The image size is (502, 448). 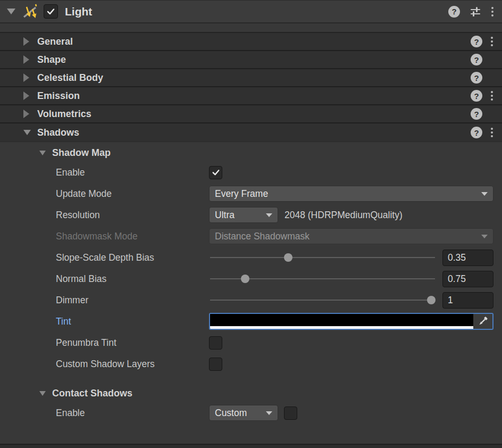 I want to click on slope-scale-depth-bias-slider, so click(x=322, y=258).